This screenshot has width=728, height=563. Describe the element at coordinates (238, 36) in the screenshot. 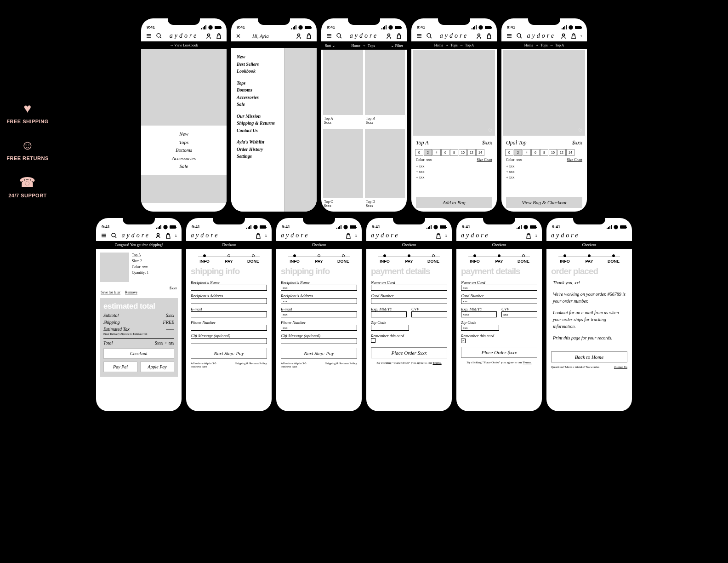

I see `close-icon: ✕` at that location.